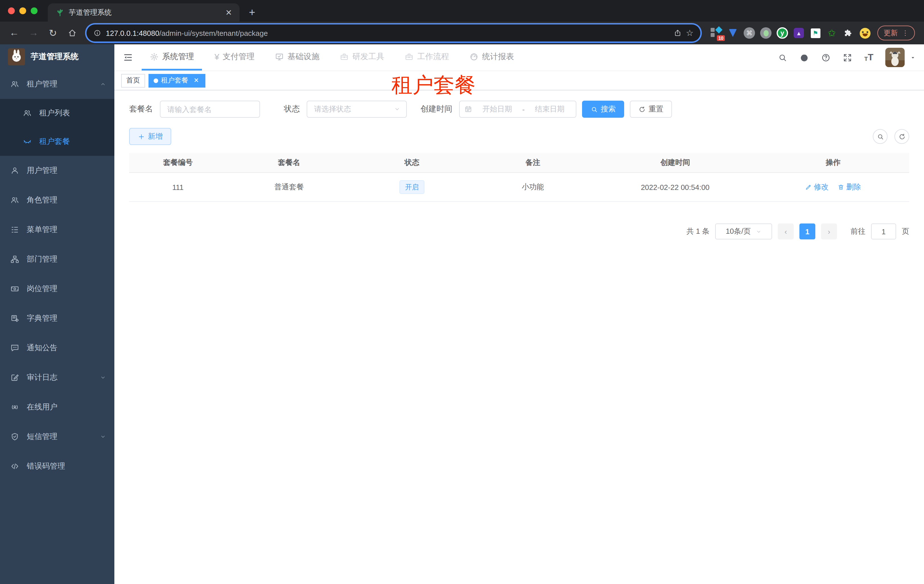 This screenshot has width=924, height=584. Describe the element at coordinates (427, 58) in the screenshot. I see `top-nav-workflow: 工作流程` at that location.